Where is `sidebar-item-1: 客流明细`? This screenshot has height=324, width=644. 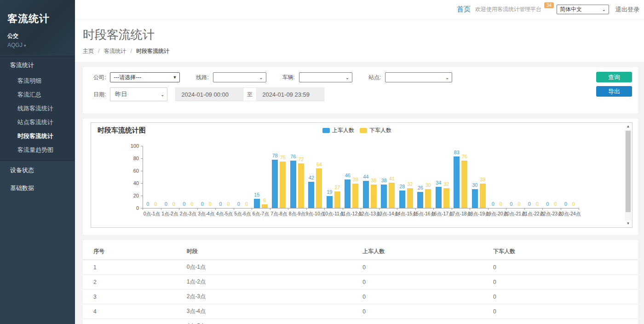
sidebar-item-1: 客流明细 is located at coordinates (38, 81).